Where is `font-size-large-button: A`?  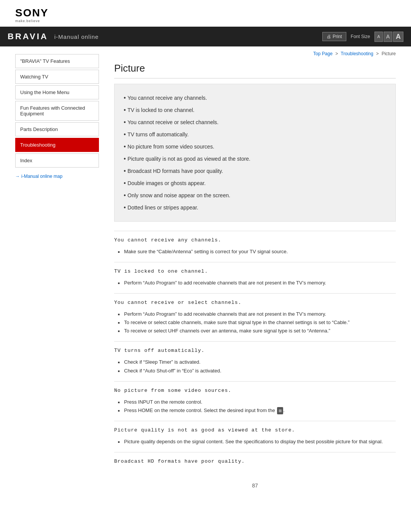
font-size-large-button: A is located at coordinates (398, 37).